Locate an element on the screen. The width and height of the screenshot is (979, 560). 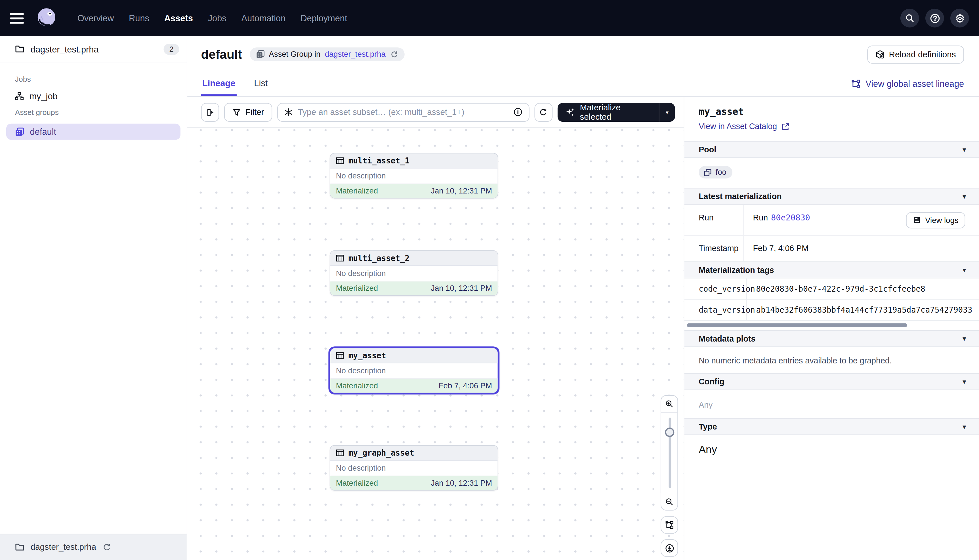
toggle-left-panel-button is located at coordinates (210, 112).